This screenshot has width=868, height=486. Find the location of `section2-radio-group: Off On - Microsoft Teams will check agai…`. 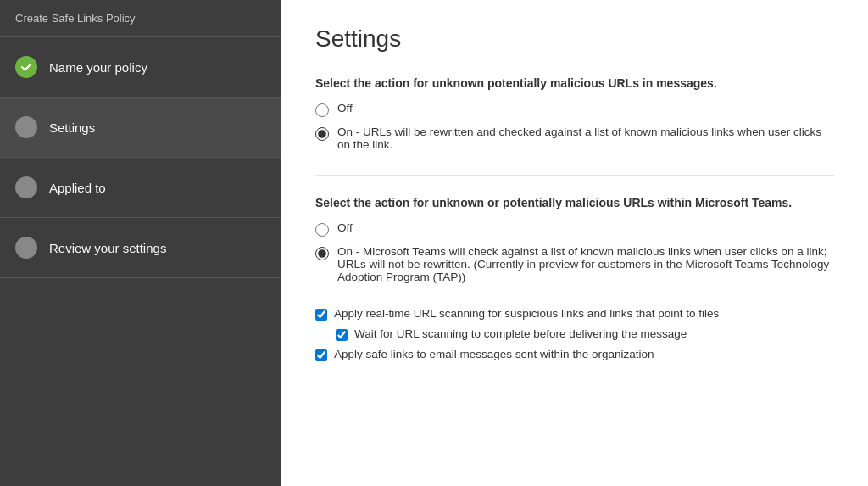

section2-radio-group: Off On - Microsoft Teams will check agai… is located at coordinates (575, 253).